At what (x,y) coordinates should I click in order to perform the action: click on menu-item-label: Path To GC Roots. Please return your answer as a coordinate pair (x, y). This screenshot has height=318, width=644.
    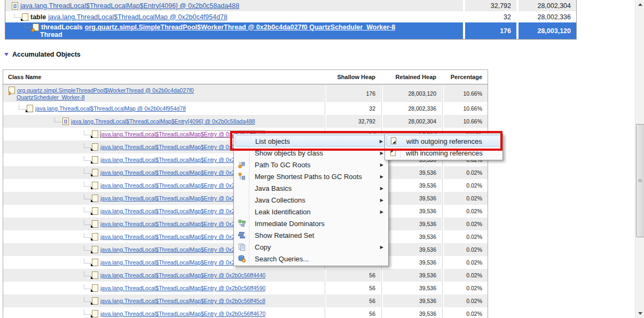
    Looking at the image, I should click on (280, 165).